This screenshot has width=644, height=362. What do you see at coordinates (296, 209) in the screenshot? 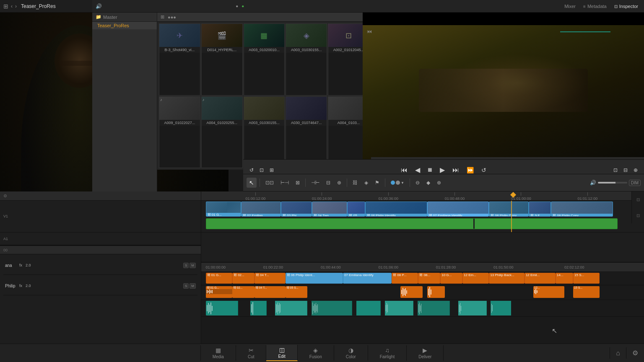
I see `clip-03phi: ⛓ 03 Phi...` at bounding box center [296, 209].